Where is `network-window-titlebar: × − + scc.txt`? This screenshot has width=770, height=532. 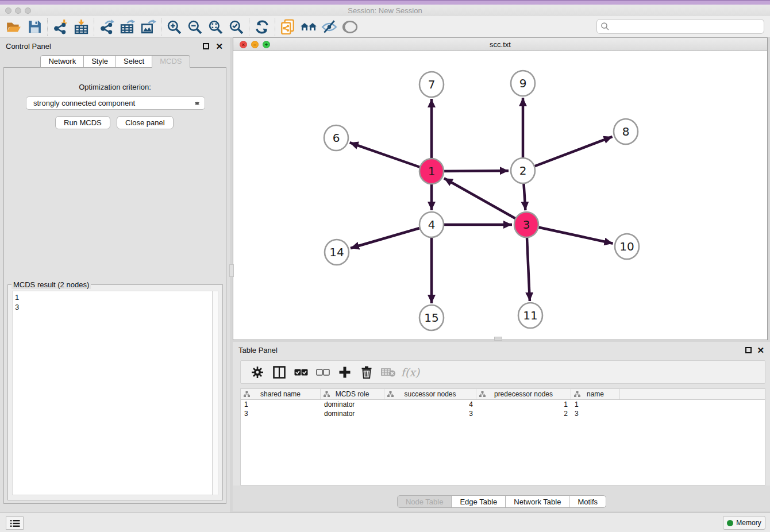 network-window-titlebar: × − + scc.txt is located at coordinates (500, 45).